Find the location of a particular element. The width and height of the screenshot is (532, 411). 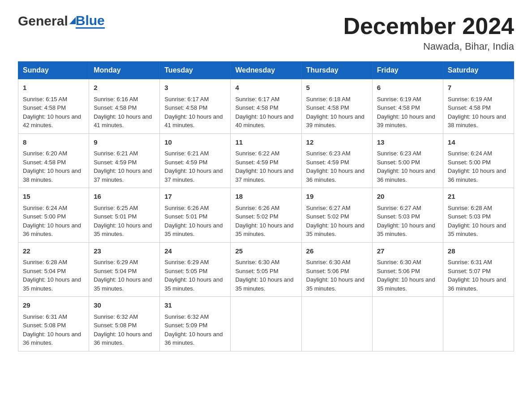

sunrise-text: Sunrise: 6:19 AM is located at coordinates (399, 99).